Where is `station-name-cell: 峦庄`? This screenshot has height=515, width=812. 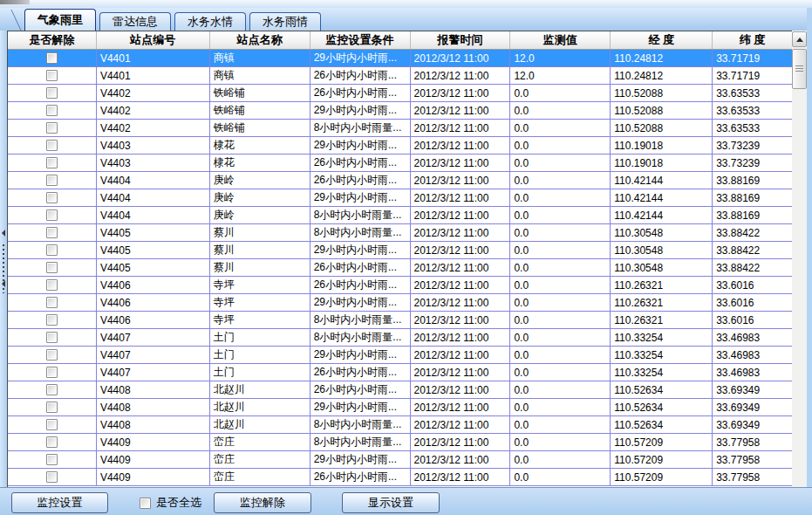 station-name-cell: 峦庄 is located at coordinates (260, 459).